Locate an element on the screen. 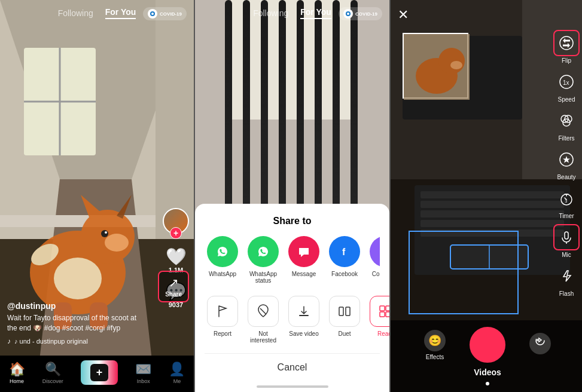  camera-preview-inner is located at coordinates (435, 66).